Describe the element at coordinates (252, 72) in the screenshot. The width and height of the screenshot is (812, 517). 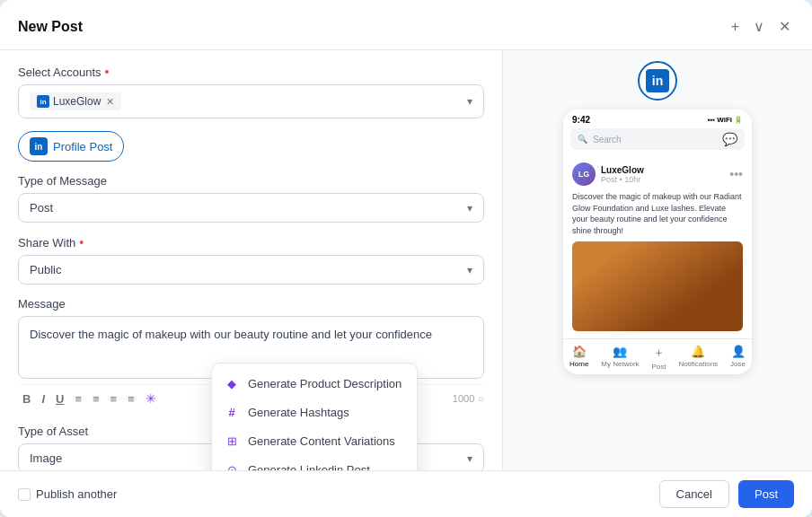
I see `select-accounts-label: Select Accounts •` at that location.